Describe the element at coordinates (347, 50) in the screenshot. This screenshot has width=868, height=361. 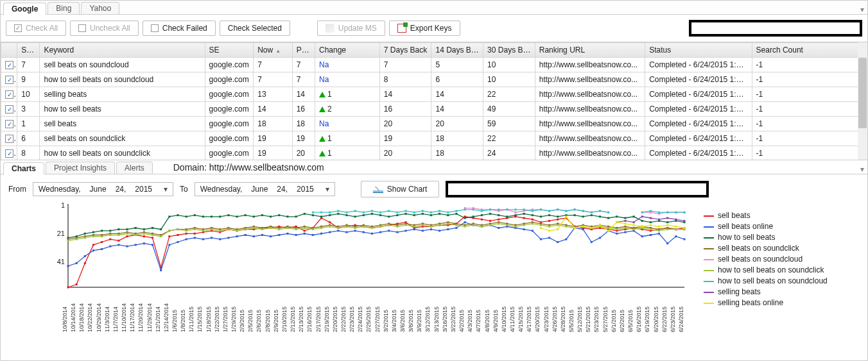
I see `col-change: Change` at that location.